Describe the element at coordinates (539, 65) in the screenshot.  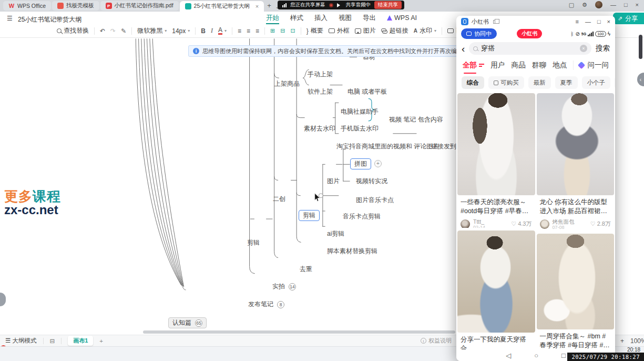
I see `search-result-tab: 群聊` at that location.